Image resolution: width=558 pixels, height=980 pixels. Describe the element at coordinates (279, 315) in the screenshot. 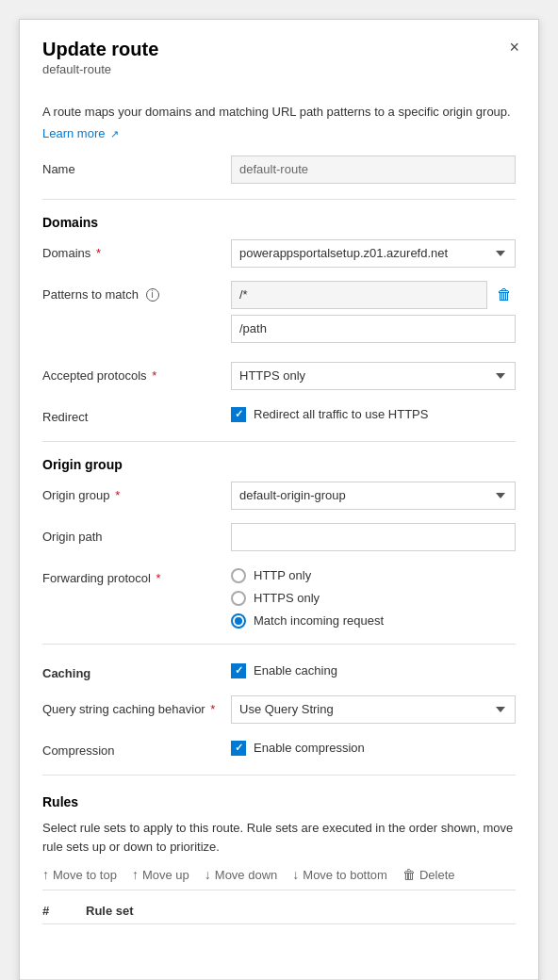

I see `patterns-row: Patterns to match i /* 🗑` at that location.